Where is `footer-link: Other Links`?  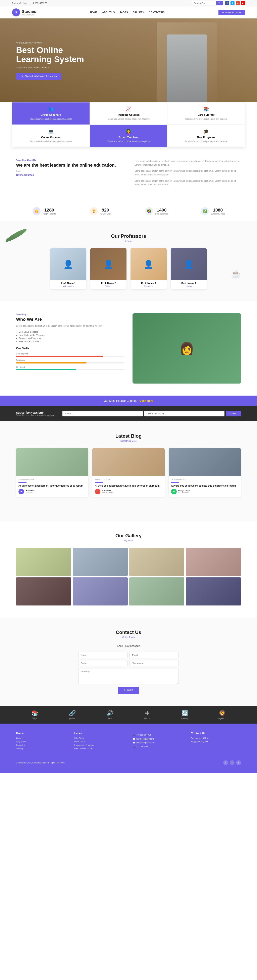
footer-link: Other Links is located at coordinates (99, 742).